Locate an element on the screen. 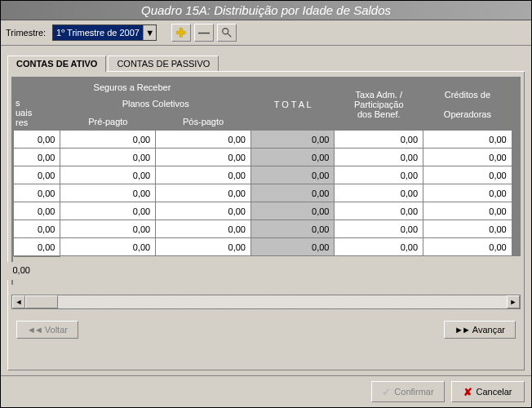 The height and width of the screenshot is (408, 532). header-planos: Planos Coletivos is located at coordinates (156, 104).